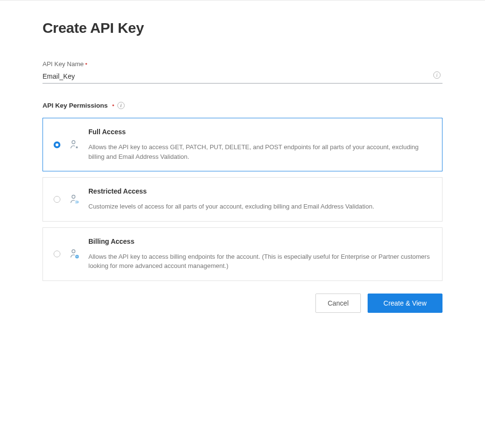 Image resolution: width=485 pixels, height=448 pixels. Describe the element at coordinates (242, 199) in the screenshot. I see `option-restricted-access: Restricted Access Customize levels of ac…` at that location.